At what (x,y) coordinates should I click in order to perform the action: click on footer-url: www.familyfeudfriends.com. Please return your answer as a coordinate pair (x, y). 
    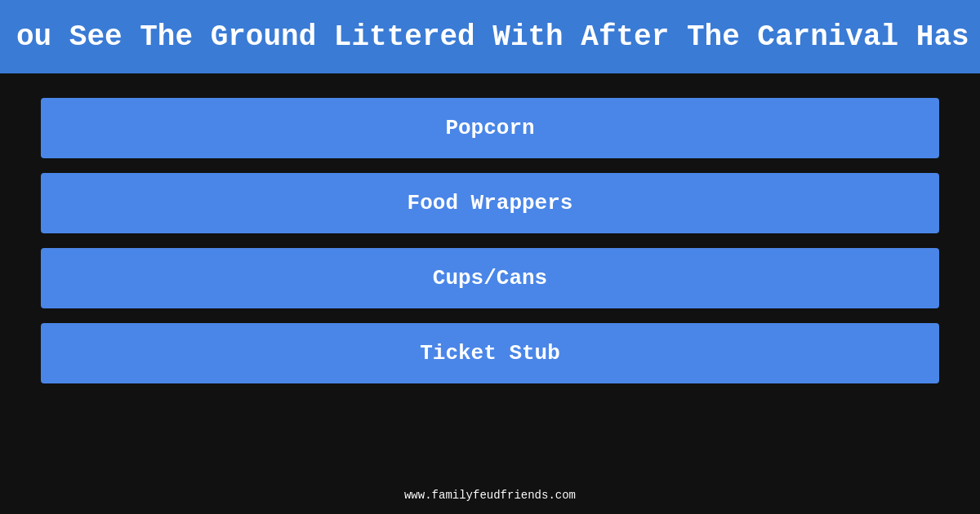
    Looking at the image, I should click on (490, 495).